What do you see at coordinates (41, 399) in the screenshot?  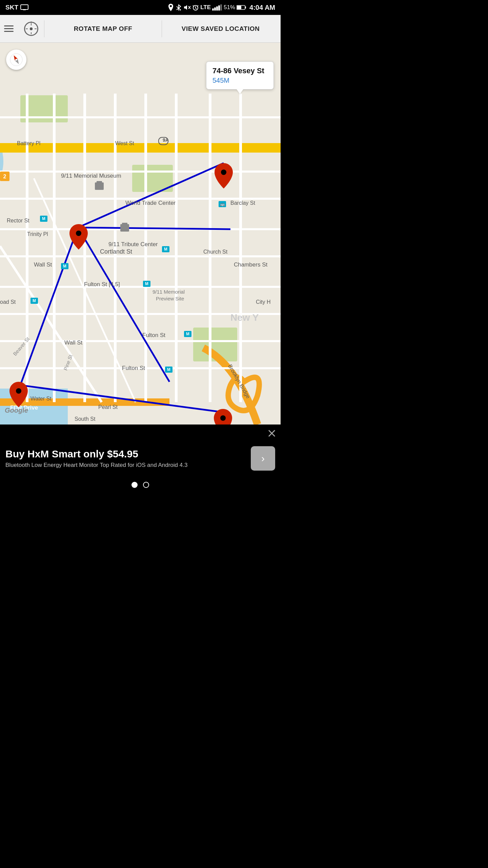 I see `svg-text: Water St` at bounding box center [41, 399].